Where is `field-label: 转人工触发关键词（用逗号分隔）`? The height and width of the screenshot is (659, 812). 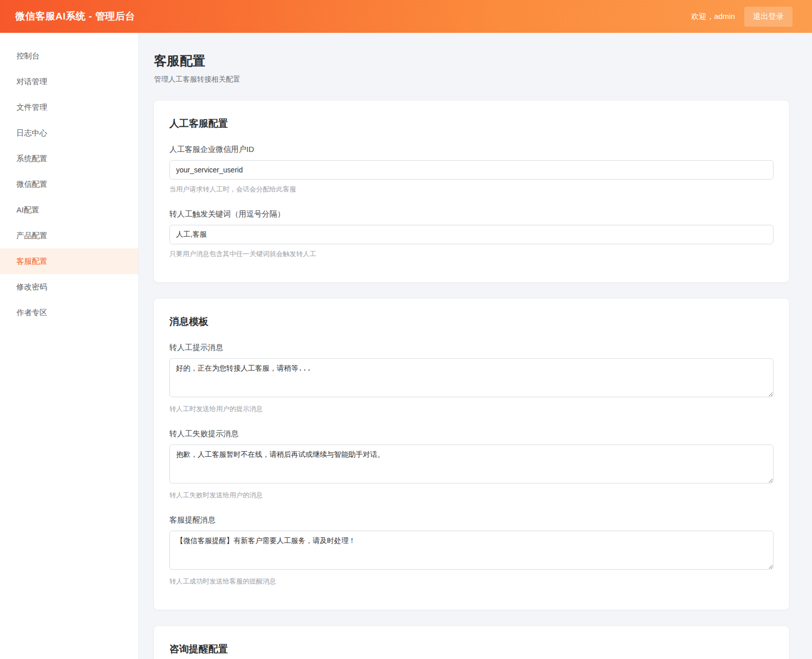
field-label: 转人工触发关键词（用逗号分隔） is located at coordinates (471, 215).